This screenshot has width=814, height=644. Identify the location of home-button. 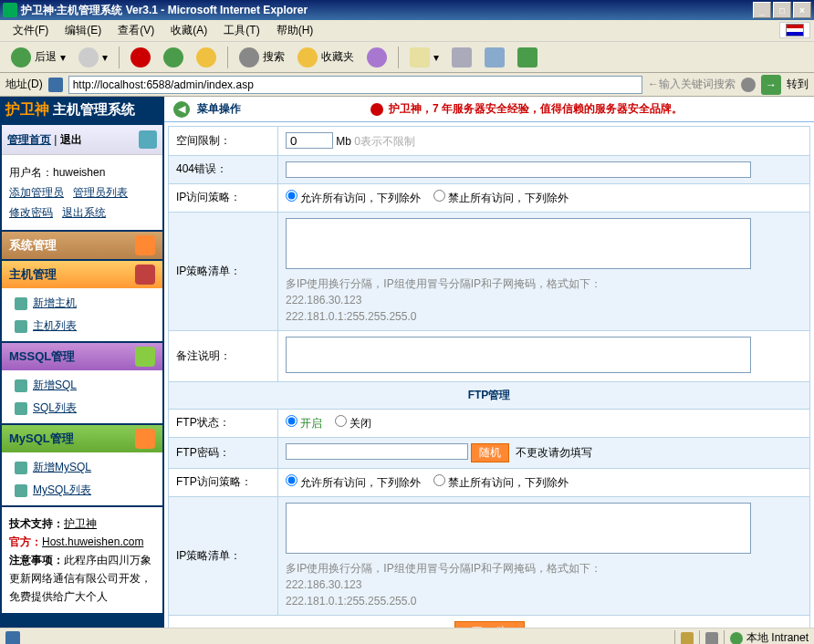
(206, 57).